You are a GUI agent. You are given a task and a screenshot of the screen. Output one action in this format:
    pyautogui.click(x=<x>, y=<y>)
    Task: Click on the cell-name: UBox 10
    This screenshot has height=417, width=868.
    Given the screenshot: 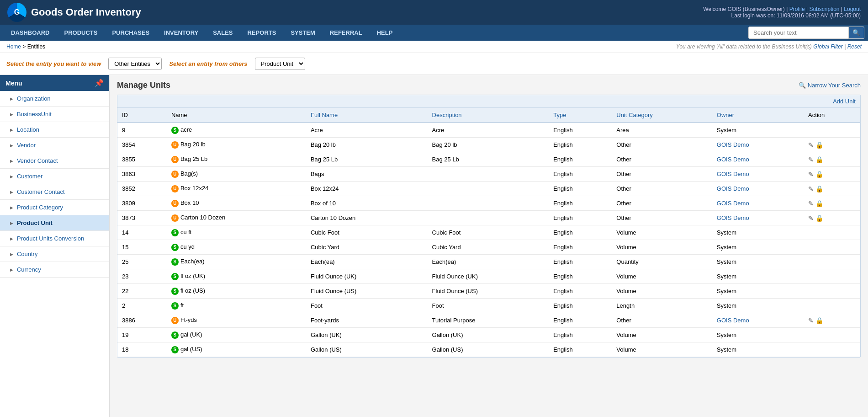 What is the action you would take?
    pyautogui.click(x=237, y=203)
    